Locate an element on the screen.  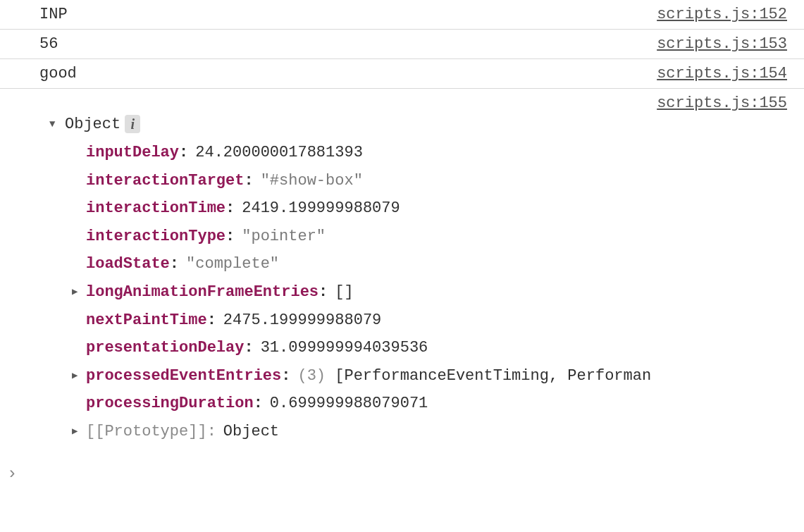
property-key: presentationDelay is located at coordinates (165, 348).